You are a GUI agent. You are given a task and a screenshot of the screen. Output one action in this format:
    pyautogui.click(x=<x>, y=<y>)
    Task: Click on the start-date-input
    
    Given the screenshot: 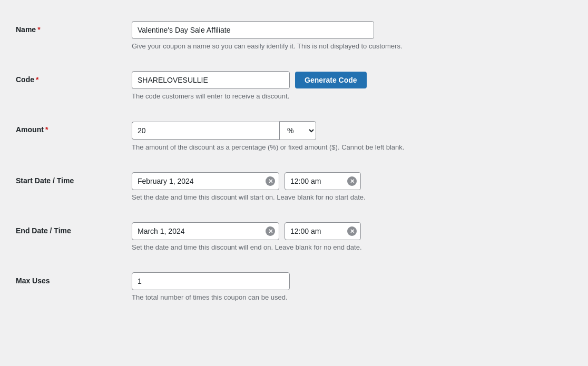 What is the action you would take?
    pyautogui.click(x=205, y=181)
    